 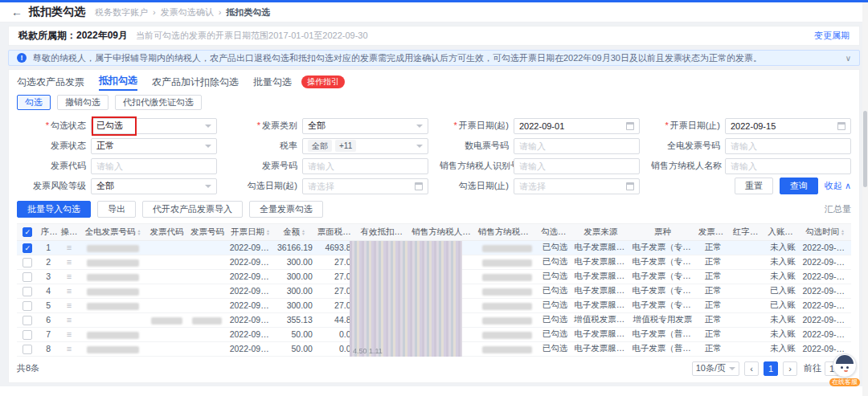 What do you see at coordinates (788, 126) in the screenshot?
I see `issue-date-end-date-picker` at bounding box center [788, 126].